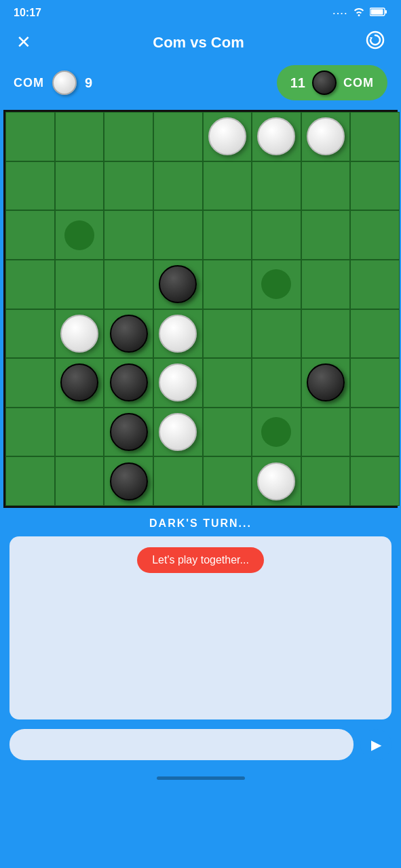 Image resolution: width=401 pixels, height=868 pixels. Describe the element at coordinates (360, 13) in the screenshot. I see `status-icons: ····` at that location.